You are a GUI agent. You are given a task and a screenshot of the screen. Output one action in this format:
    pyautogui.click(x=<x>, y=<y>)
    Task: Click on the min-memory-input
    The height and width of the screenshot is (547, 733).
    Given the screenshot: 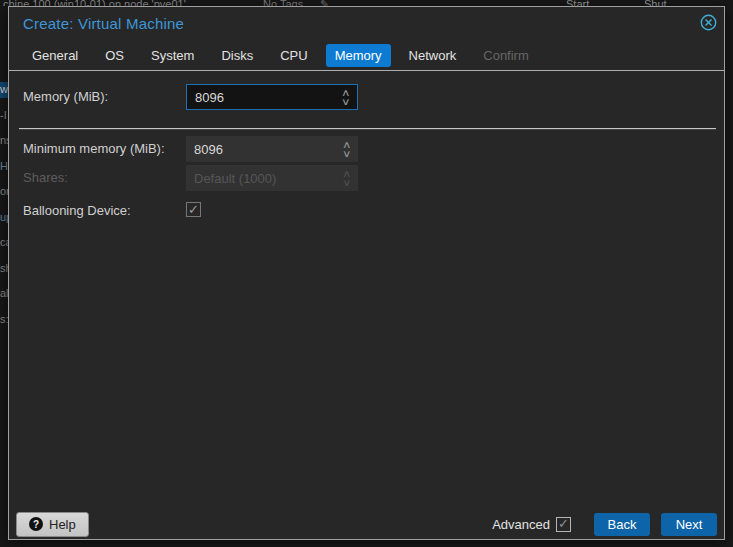 What is the action you would take?
    pyautogui.click(x=261, y=149)
    